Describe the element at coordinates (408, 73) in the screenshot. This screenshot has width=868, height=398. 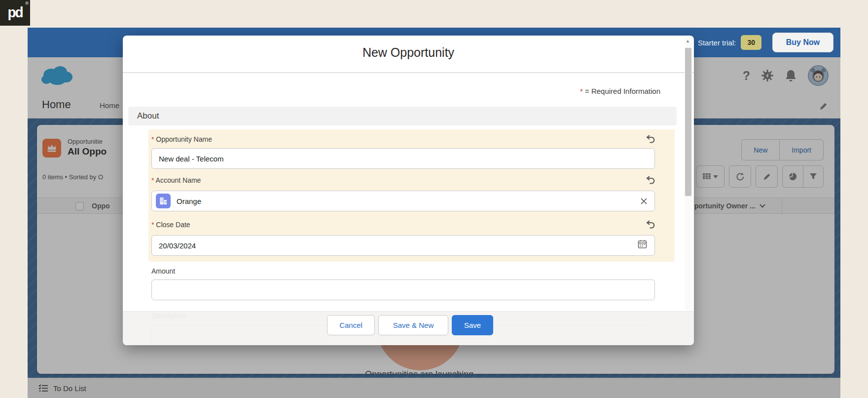
I see `modal-divider` at that location.